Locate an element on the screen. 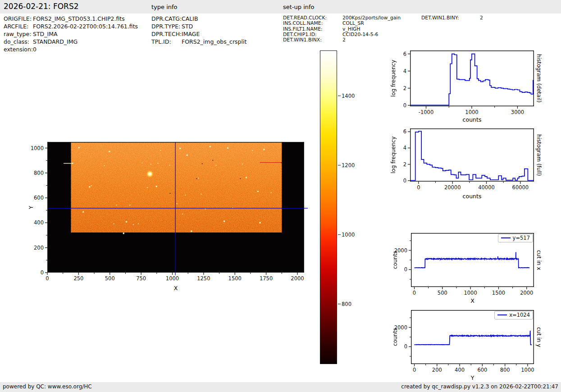  x-tick-label: 1500 is located at coordinates (235, 278).